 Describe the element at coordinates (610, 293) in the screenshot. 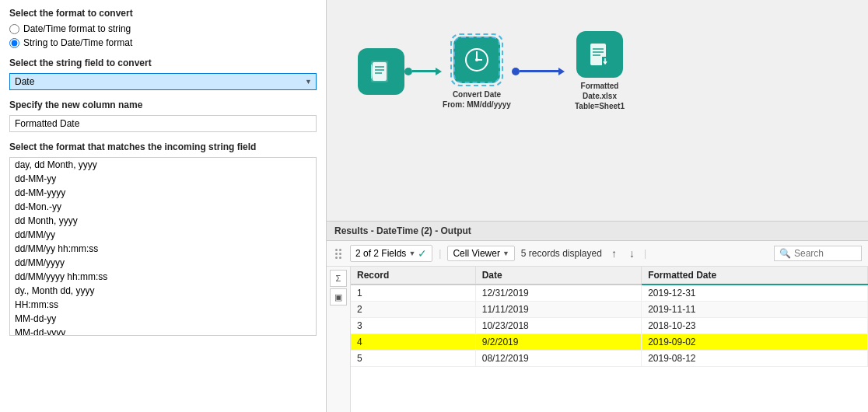

I see `table-row: 1 12/31/2019 2019-12-31` at that location.